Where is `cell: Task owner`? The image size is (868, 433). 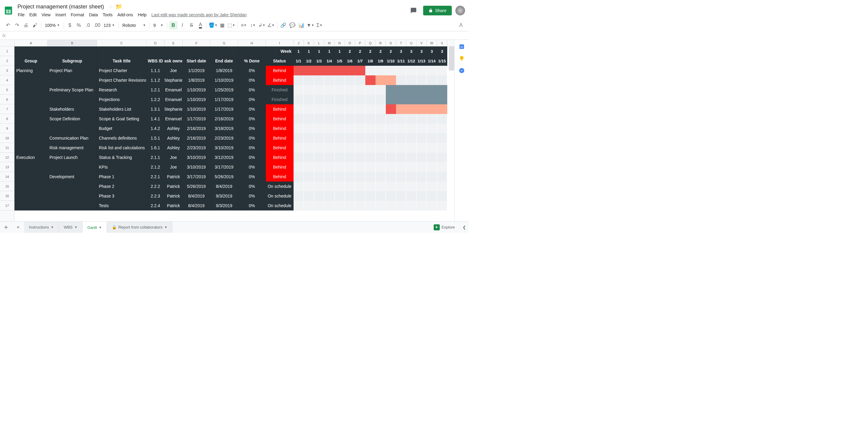 cell: Task owner is located at coordinates (174, 61).